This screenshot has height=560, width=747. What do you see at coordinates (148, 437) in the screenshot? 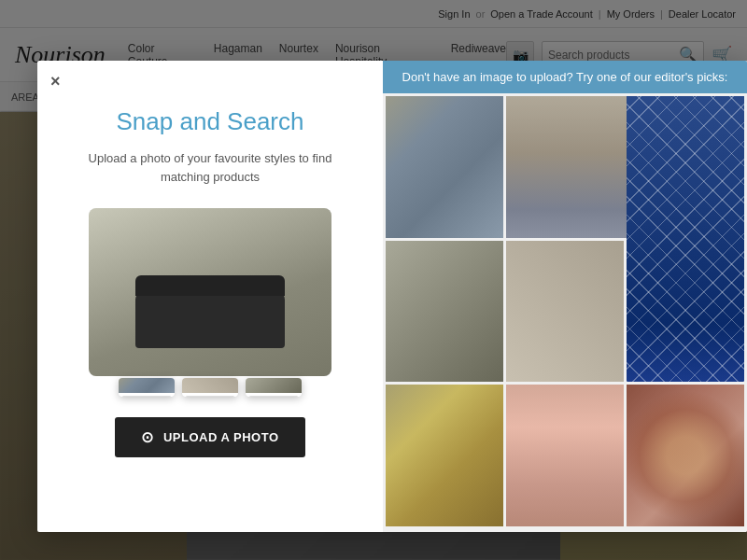
I see `upload-camera-icon: ⊙` at bounding box center [148, 437].